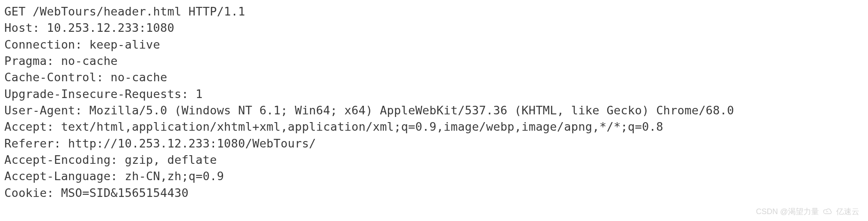 Image resolution: width=868 pixels, height=221 pixels. What do you see at coordinates (828, 212) in the screenshot?
I see `cloud-icon` at bounding box center [828, 212].